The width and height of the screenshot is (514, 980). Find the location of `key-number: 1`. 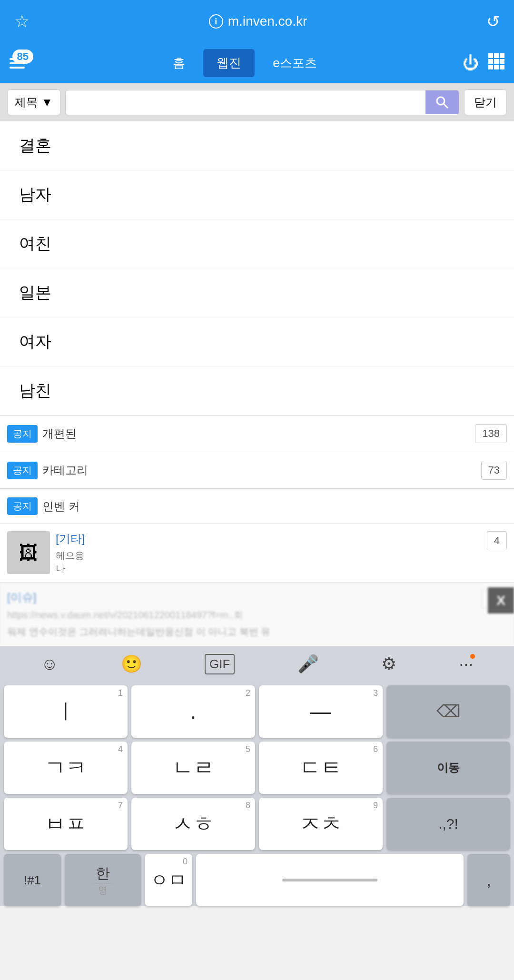

key-number: 1 is located at coordinates (120, 693).